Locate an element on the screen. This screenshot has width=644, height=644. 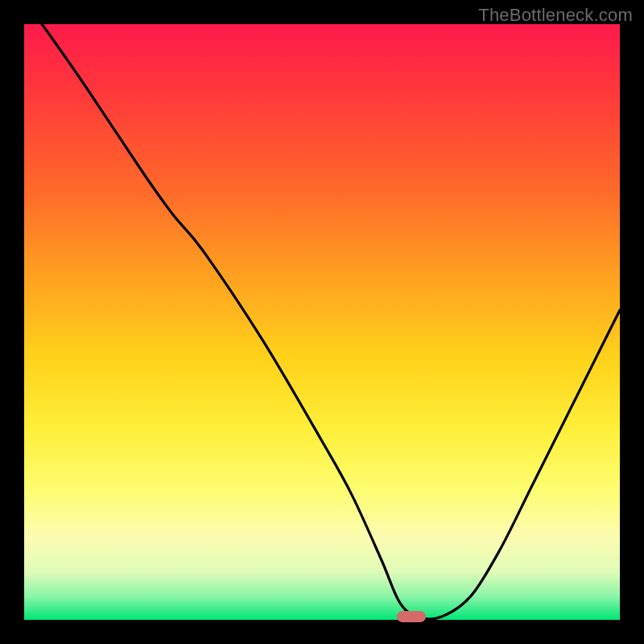
watermark-text: TheBottleneck.com is located at coordinates (555, 15).